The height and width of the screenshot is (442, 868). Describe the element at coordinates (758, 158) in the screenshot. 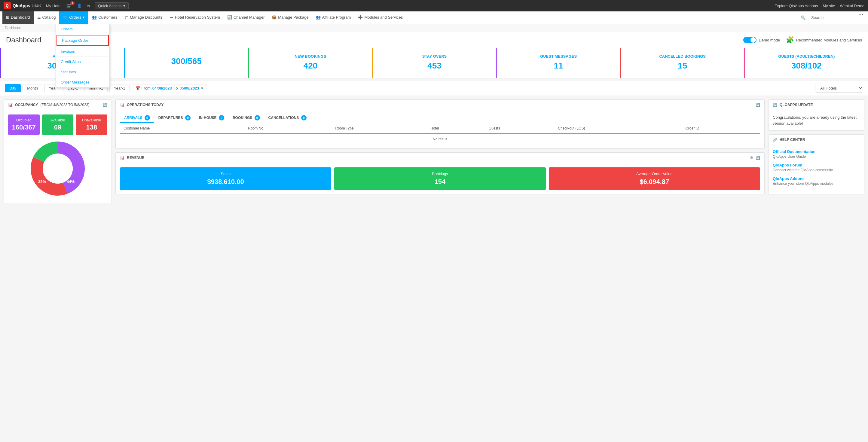

I see `revenue-refresh-icon: 🔄` at that location.